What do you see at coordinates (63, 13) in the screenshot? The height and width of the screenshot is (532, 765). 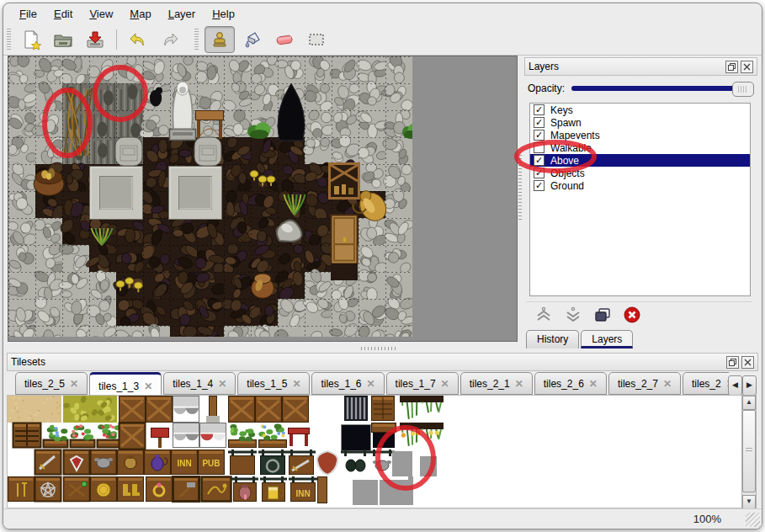 I see `menu-edit: Edit` at bounding box center [63, 13].